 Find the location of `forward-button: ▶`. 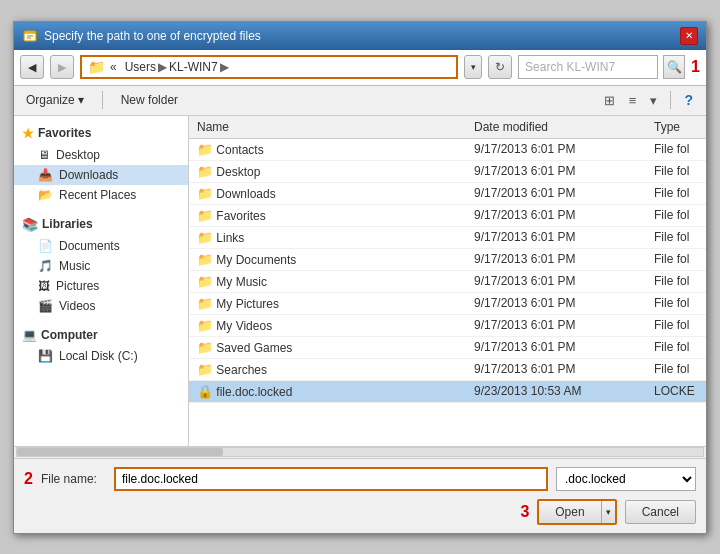

forward-button: ▶ is located at coordinates (62, 67).